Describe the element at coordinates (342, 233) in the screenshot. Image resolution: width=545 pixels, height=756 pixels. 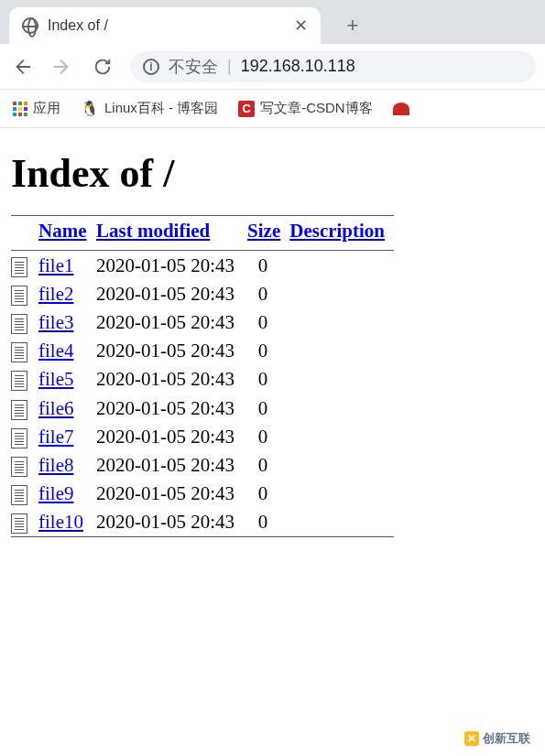
I see `column-description: Description` at that location.